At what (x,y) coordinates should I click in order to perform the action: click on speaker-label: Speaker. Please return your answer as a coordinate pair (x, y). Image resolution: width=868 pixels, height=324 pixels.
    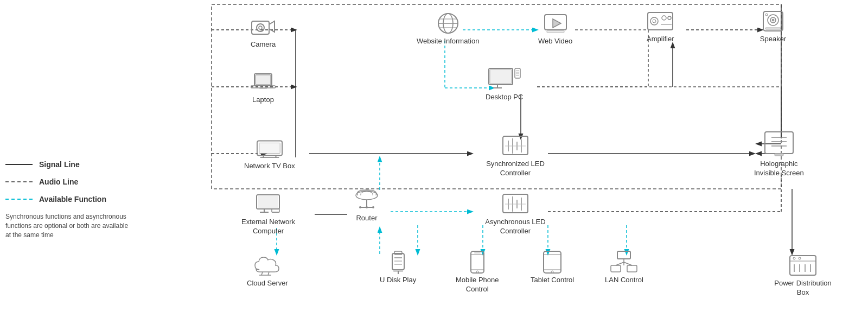
    Looking at the image, I should click on (773, 39).